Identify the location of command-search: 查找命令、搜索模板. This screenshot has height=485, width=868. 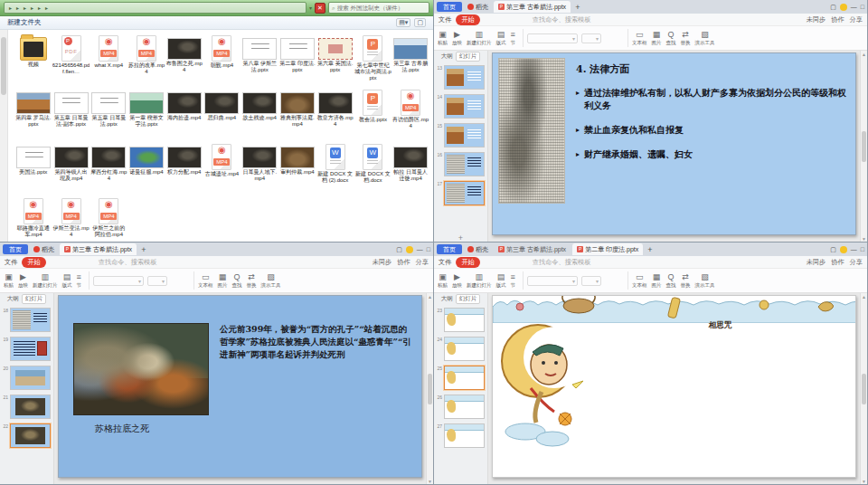
(562, 262).